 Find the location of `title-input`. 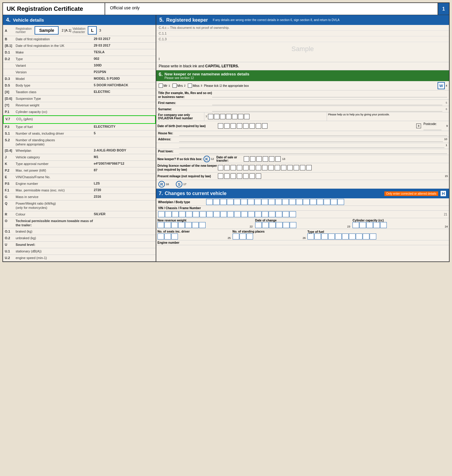

title-input is located at coordinates (330, 95).